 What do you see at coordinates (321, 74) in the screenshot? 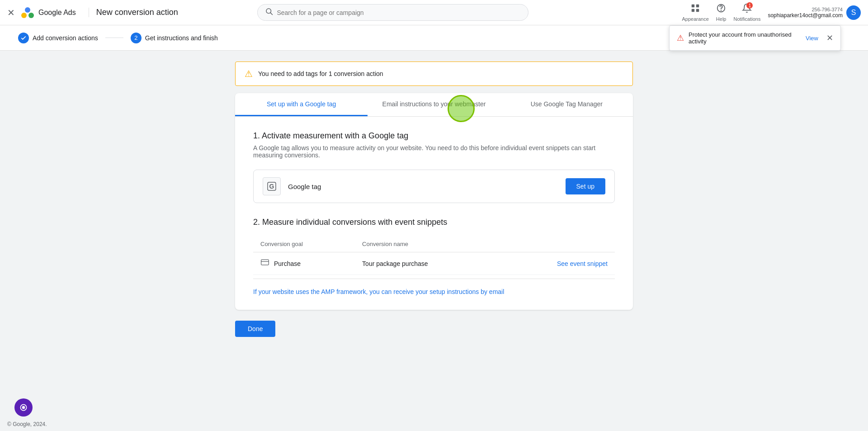
I see `warning-message: You need to add tags for 1 conversion ac…` at bounding box center [321, 74].